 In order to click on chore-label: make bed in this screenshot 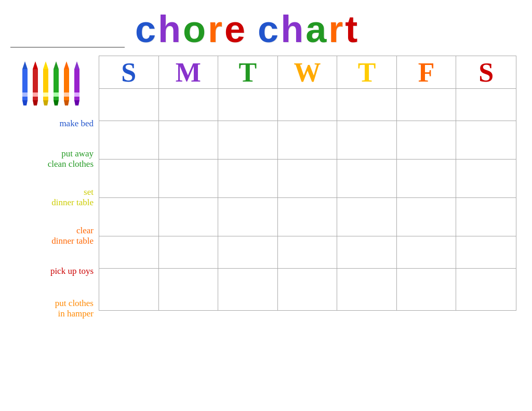, I will do `click(55, 124)`.